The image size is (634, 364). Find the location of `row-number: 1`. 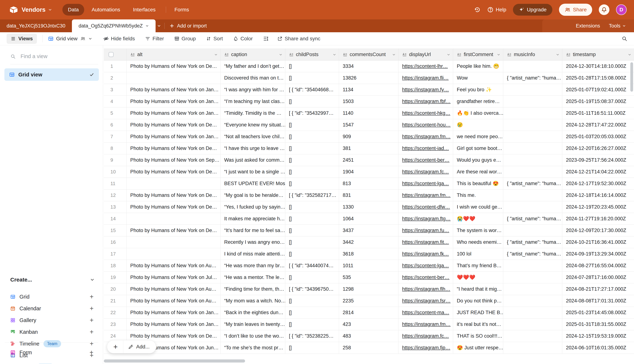

row-number: 1 is located at coordinates (115, 66).